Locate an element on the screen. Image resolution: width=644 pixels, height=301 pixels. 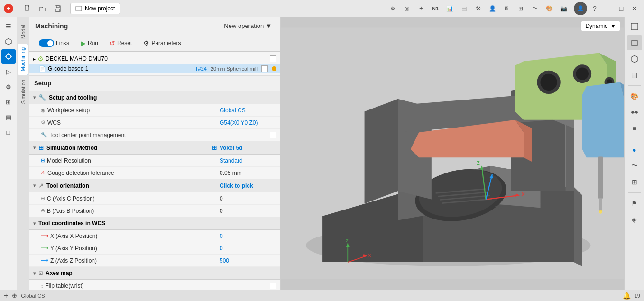
sidebar-grid-icon: ⊞ is located at coordinates (9, 102).